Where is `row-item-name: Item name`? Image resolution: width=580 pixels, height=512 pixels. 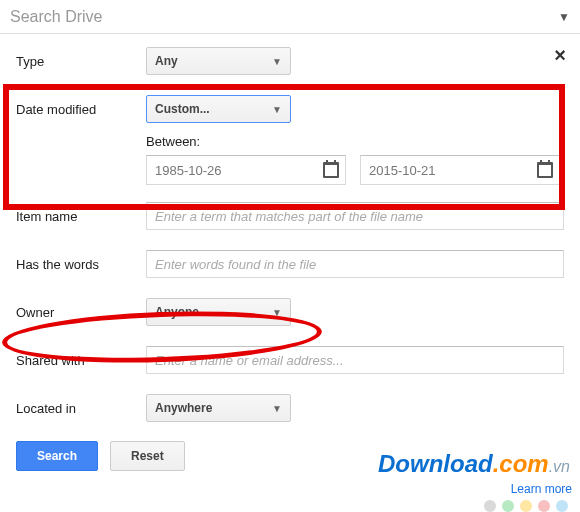 row-item-name: Item name is located at coordinates (290, 216).